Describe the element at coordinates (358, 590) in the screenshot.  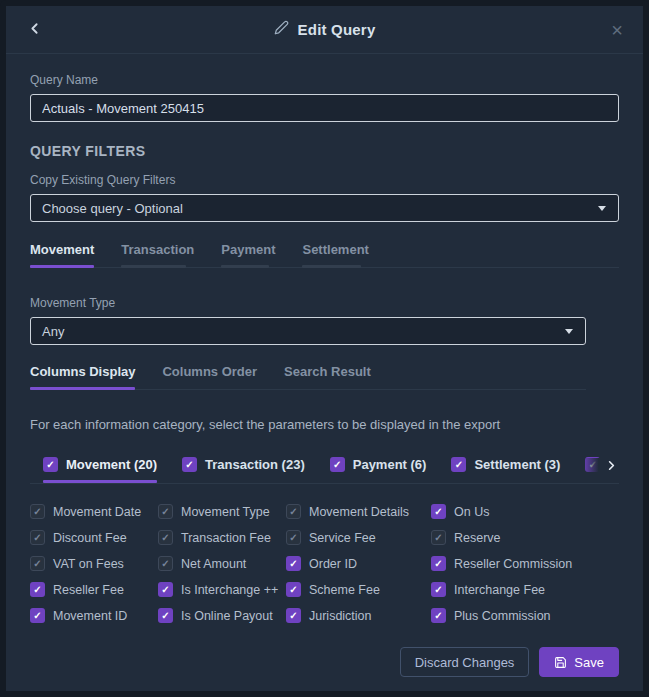
I see `param-scheme-fee: ✓Scheme Fee` at that location.